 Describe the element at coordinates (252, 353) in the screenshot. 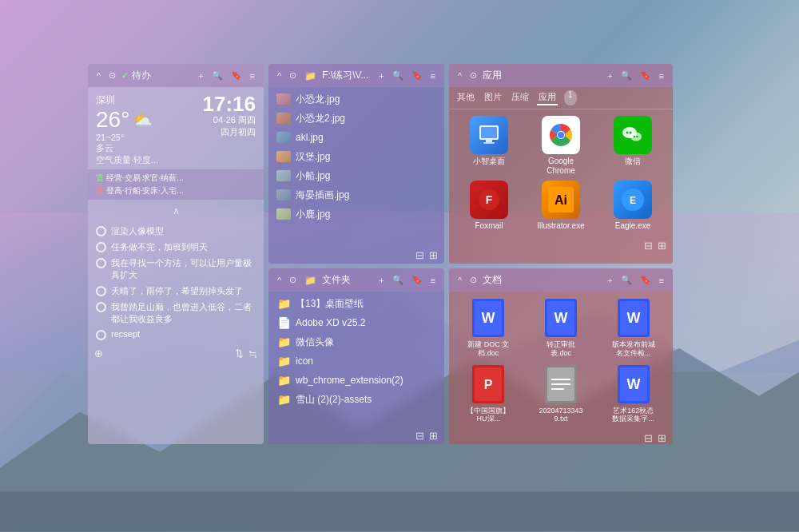

I see `todo-filter-icon: ≒` at that location.